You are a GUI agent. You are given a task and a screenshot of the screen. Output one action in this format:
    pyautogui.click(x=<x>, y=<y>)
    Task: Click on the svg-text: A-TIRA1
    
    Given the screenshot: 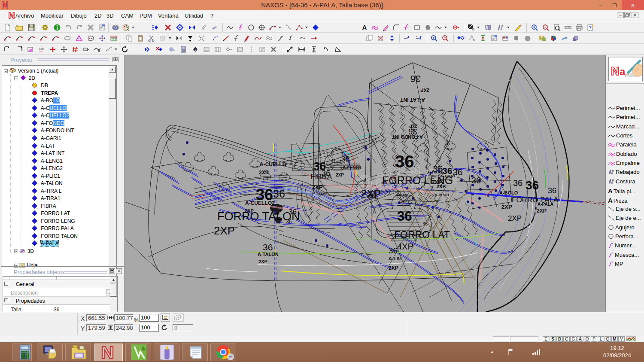 What is the action you would take?
    pyautogui.click(x=448, y=176)
    